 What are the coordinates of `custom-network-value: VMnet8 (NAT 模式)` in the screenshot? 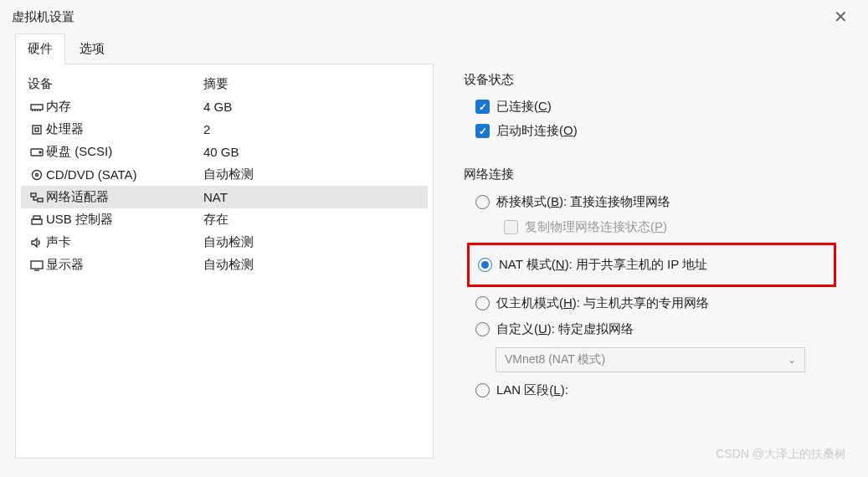 It's located at (555, 360).